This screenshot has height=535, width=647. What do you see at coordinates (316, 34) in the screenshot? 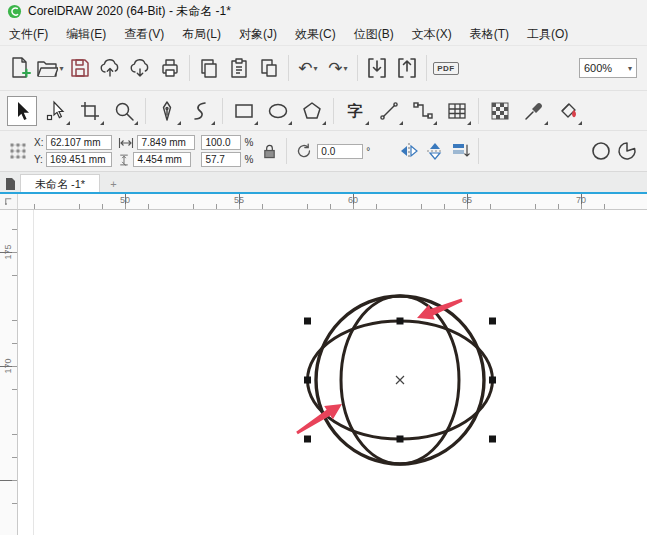
I see `menu-effects: 效果(C)` at bounding box center [316, 34].